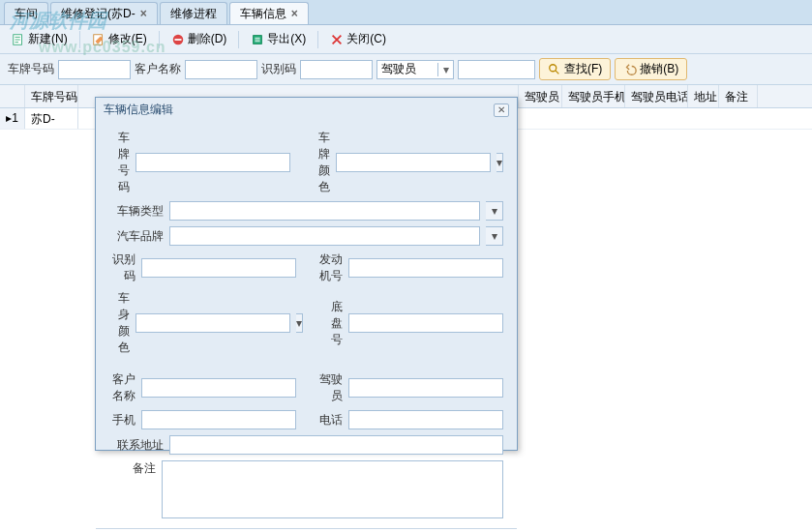 The width and height of the screenshot is (812, 532). What do you see at coordinates (138, 110) in the screenshot?
I see `dialog-title: 车辆信息编辑` at bounding box center [138, 110].